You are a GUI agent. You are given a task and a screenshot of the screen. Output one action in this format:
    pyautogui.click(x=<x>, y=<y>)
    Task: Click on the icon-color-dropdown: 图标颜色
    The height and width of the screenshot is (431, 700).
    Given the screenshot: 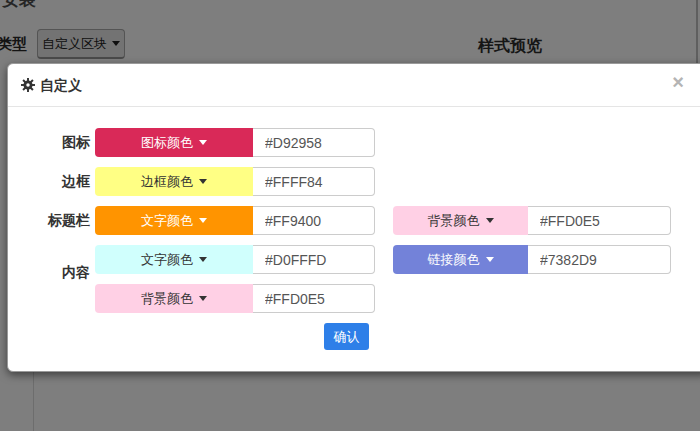 What is the action you would take?
    pyautogui.click(x=174, y=142)
    